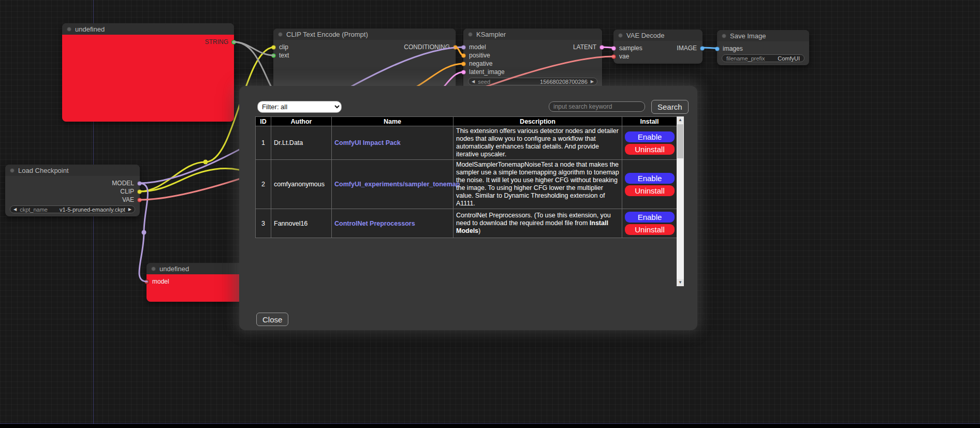  What do you see at coordinates (748, 36) in the screenshot?
I see `node-title: Save Image` at bounding box center [748, 36].